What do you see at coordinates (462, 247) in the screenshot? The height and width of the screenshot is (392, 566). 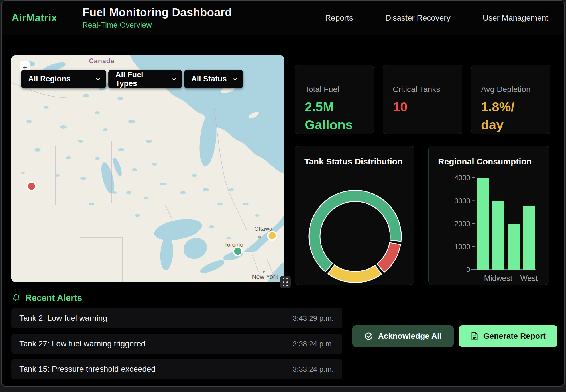 I see `svg-text: 1000` at bounding box center [462, 247].